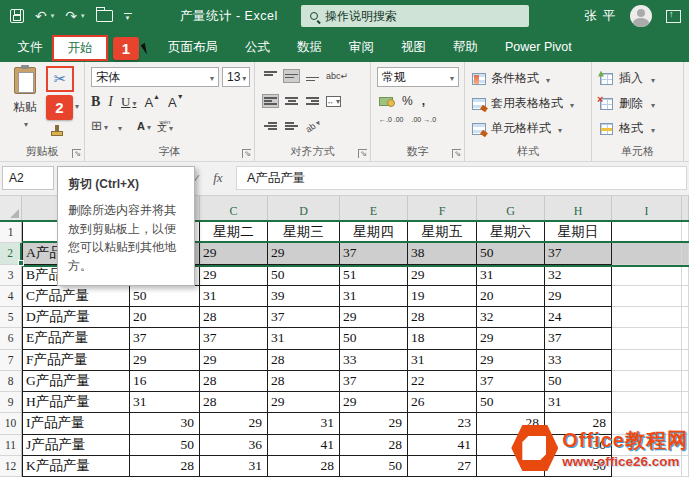 Image resolution: width=689 pixels, height=477 pixels. What do you see at coordinates (76, 382) in the screenshot?
I see `cell: G产品产量` at bounding box center [76, 382].